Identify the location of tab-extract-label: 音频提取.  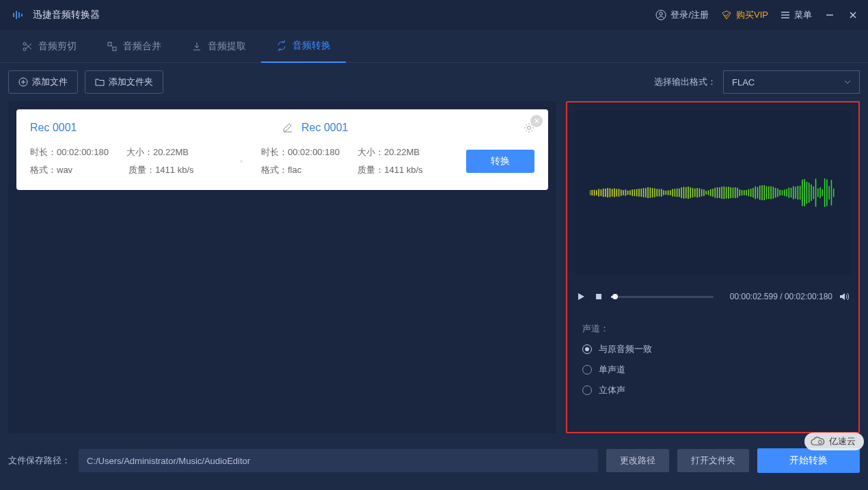
(227, 46).